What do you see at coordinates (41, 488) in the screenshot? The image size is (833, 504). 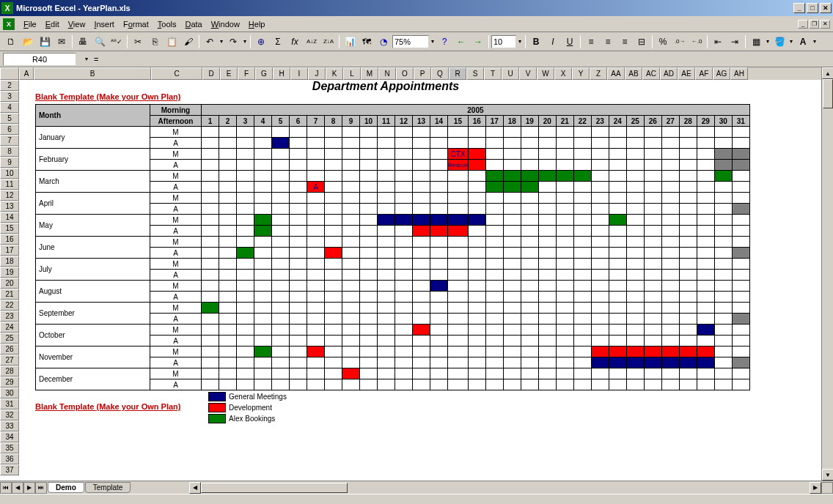 I see `tab-last-icon: ⏭` at bounding box center [41, 488].